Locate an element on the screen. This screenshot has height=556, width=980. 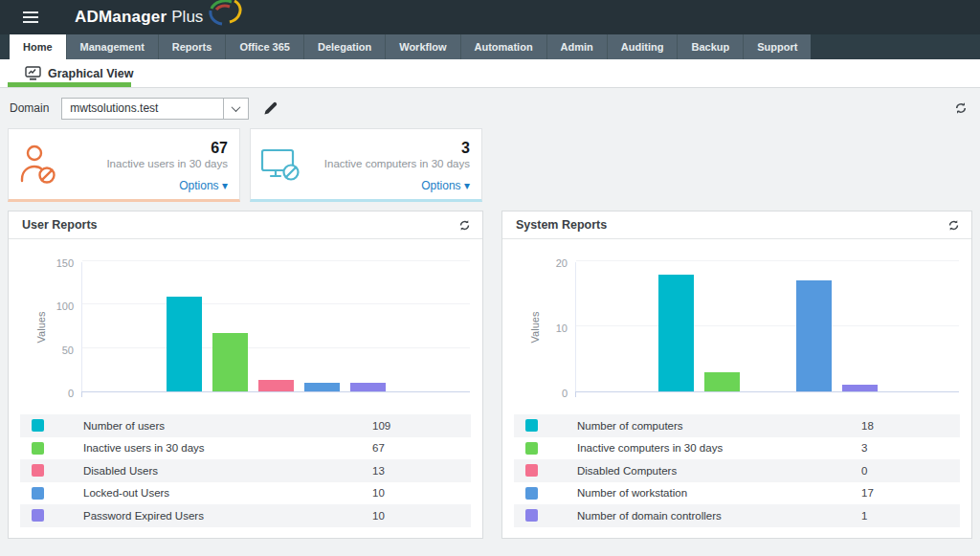
computer-disabled-icon is located at coordinates (281, 165).